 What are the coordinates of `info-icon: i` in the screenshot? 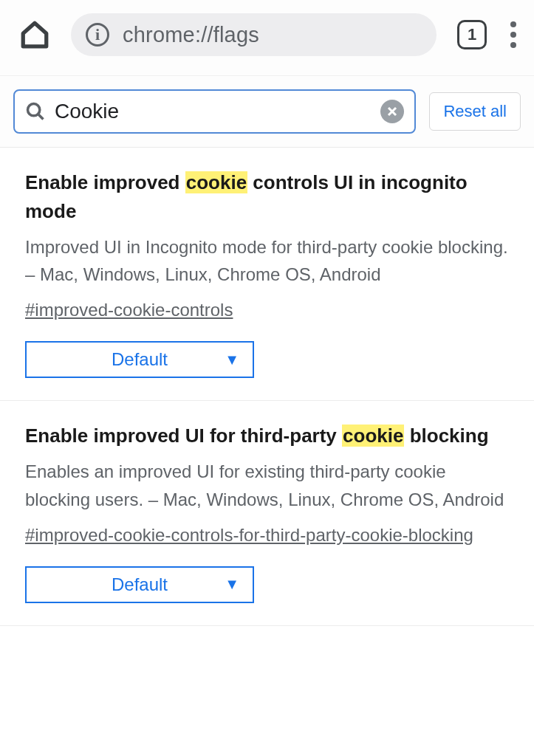 It's located at (97, 35).